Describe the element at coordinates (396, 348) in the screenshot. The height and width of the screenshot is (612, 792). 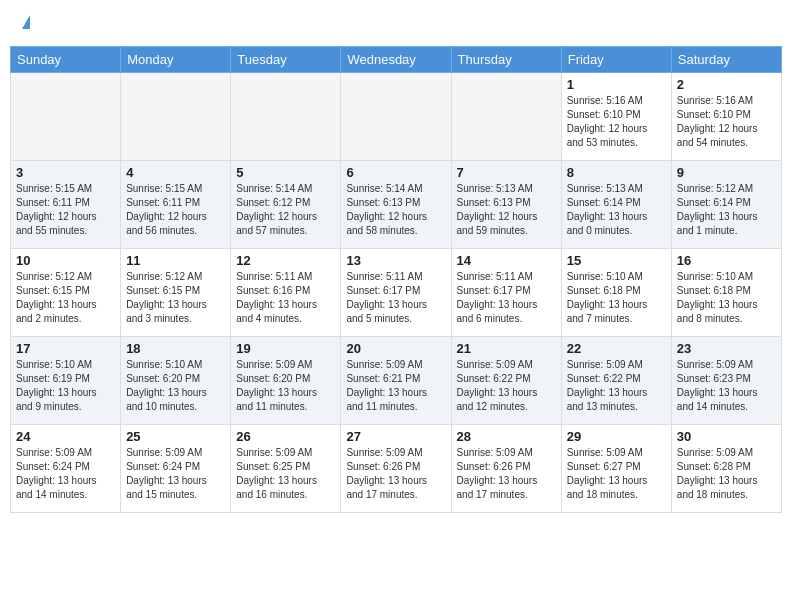
I see `day-number: 20` at that location.